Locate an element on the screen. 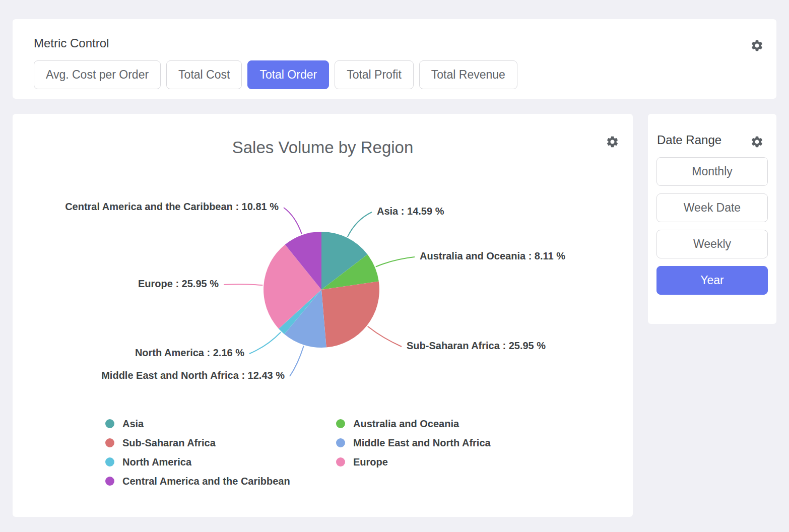 The image size is (789, 532). date-range-button-weekly: Weekly is located at coordinates (712, 244).